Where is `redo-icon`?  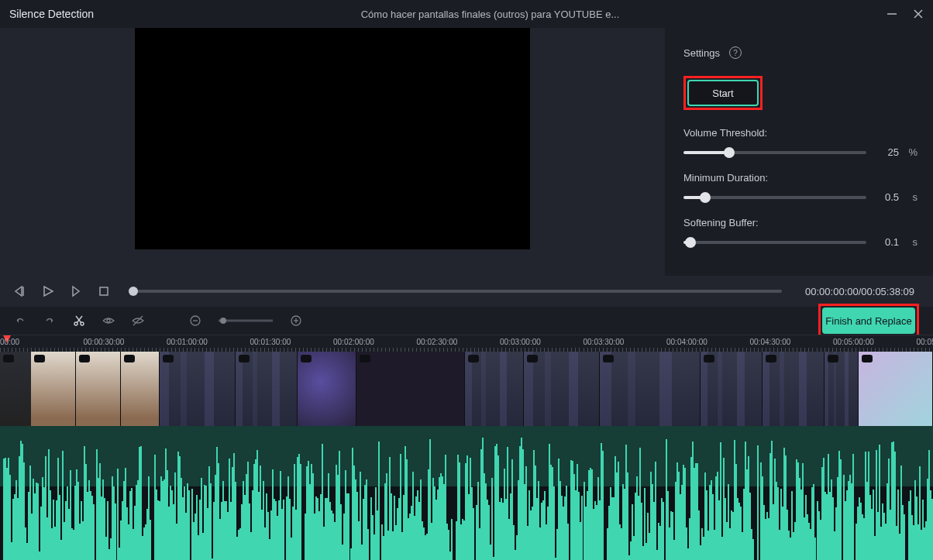
redo-icon is located at coordinates (50, 321).